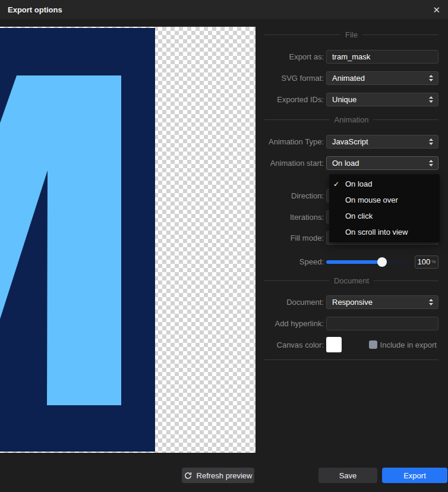  I want to click on exported-ids-select: Unique, so click(383, 100).